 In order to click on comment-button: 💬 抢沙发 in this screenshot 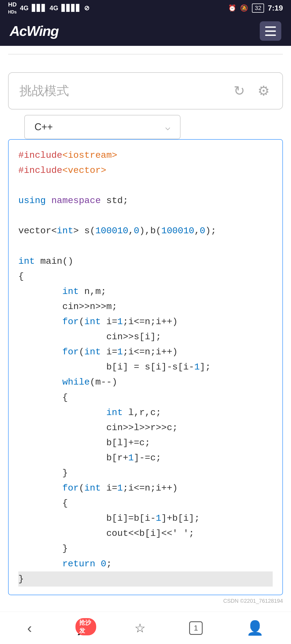, I will do `click(83, 628)`.